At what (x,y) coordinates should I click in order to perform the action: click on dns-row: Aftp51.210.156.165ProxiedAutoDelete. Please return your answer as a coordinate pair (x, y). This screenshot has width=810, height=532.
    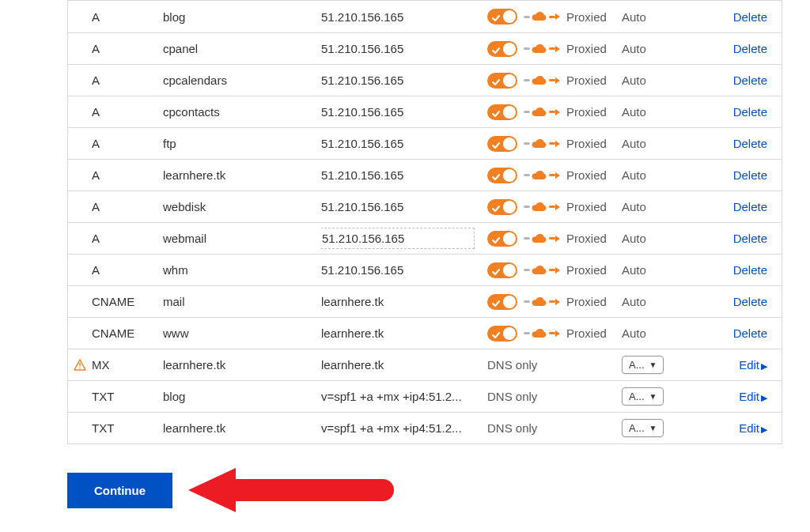
    Looking at the image, I should click on (425, 143).